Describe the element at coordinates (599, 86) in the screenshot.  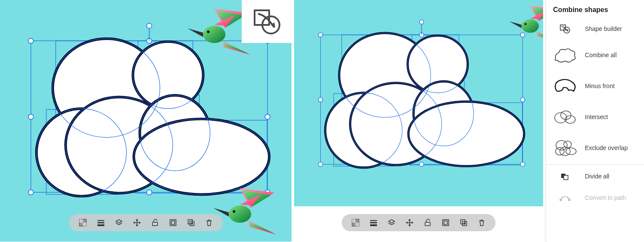
I see `panel-item-label: Minus front` at that location.